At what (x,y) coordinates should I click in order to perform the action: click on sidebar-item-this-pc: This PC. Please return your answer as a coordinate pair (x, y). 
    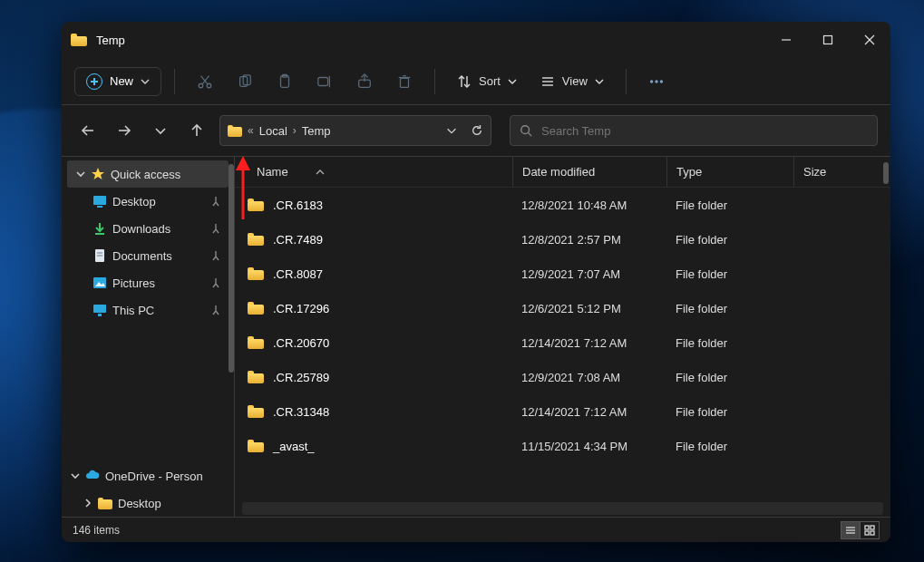
    Looking at the image, I should click on (148, 310).